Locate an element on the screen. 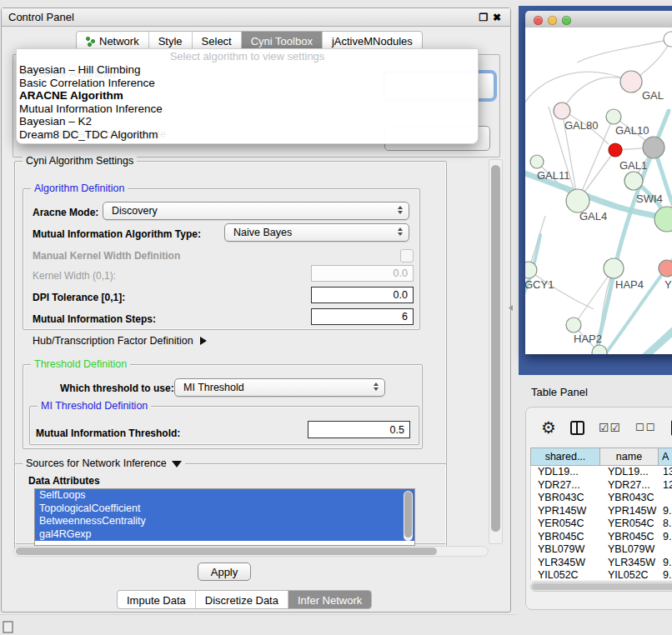 Image resolution: width=672 pixels, height=635 pixels. network-icon is located at coordinates (91, 42).